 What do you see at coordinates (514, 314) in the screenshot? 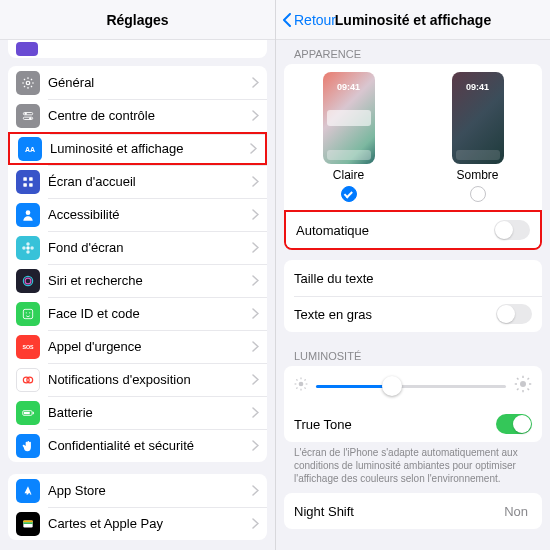
I see `bold-text-toggle` at bounding box center [514, 314].